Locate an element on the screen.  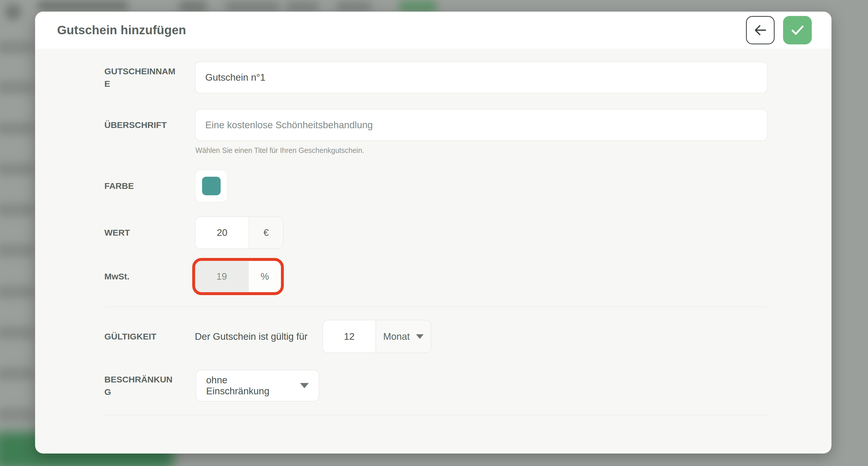
vat-input-group: 19 % is located at coordinates (238, 276).